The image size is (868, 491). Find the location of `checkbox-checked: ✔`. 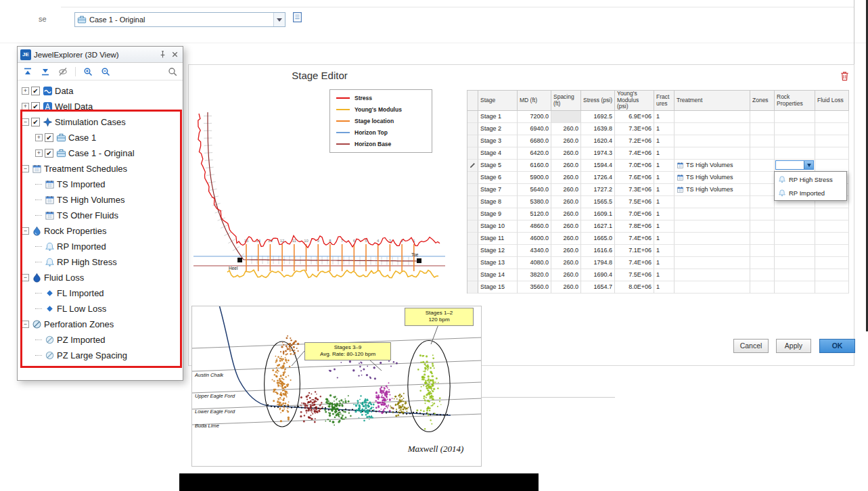

checkbox-checked: ✔ is located at coordinates (49, 153).